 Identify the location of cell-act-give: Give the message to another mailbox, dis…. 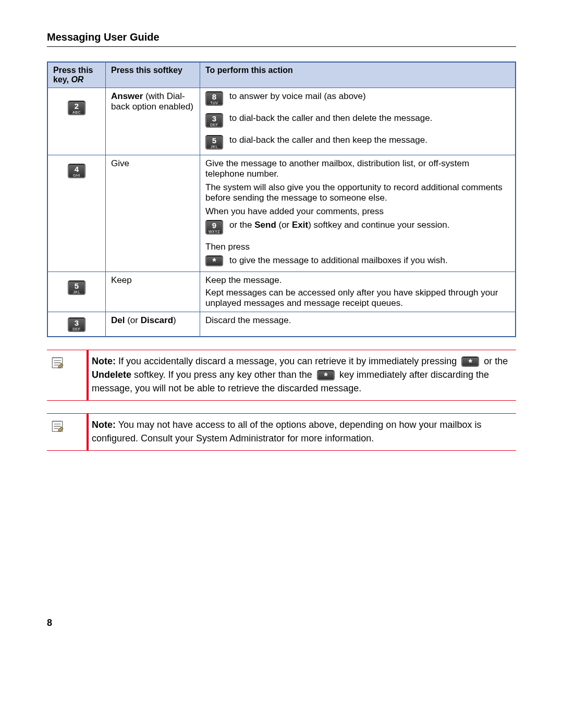
(358, 214).